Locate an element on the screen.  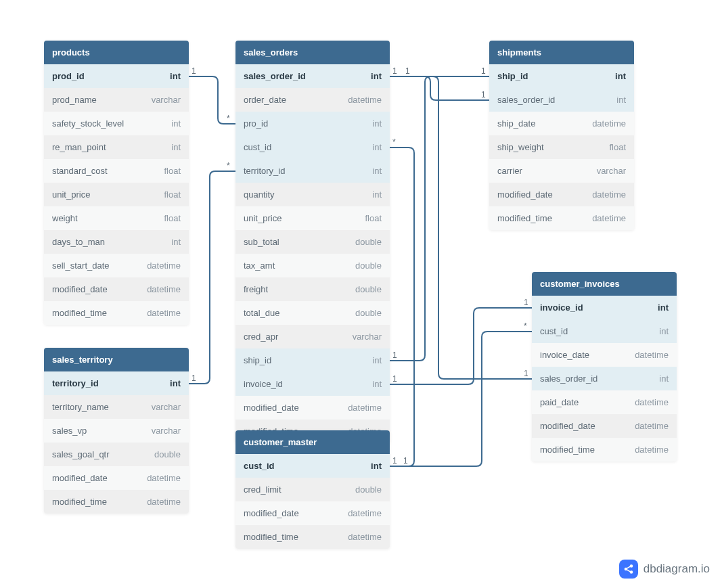
table-row: sales_vpvarchar is located at coordinates (116, 430).